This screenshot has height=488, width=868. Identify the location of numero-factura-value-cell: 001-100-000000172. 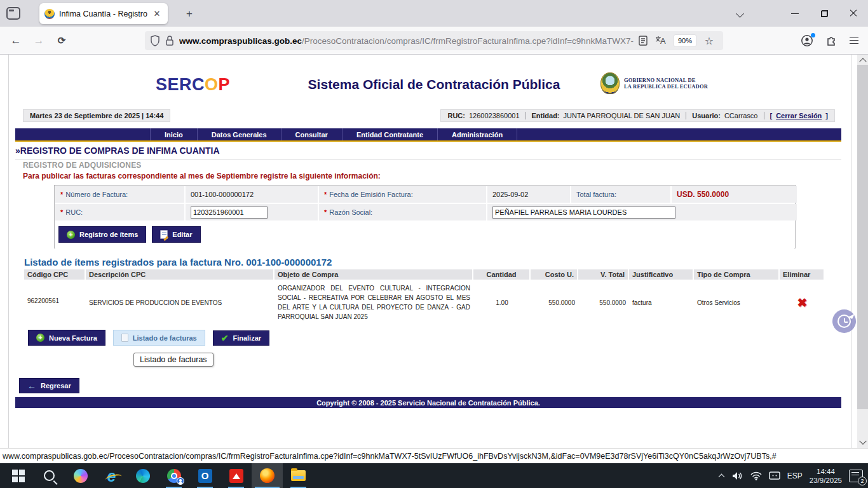
(252, 194).